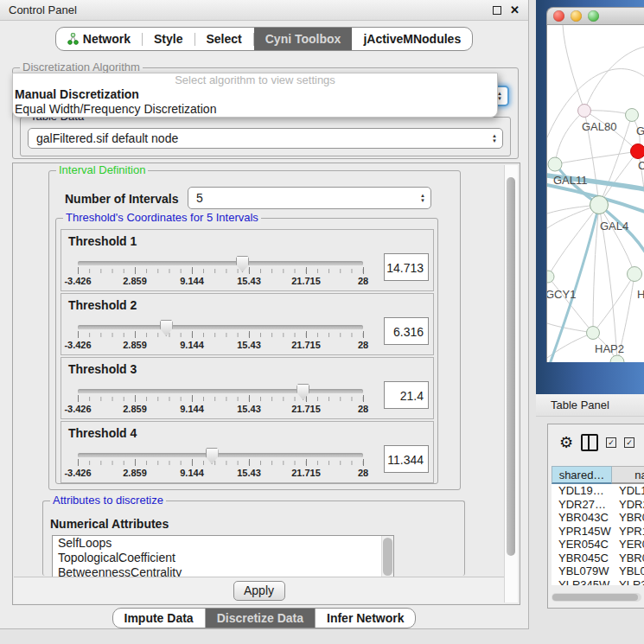 The width and height of the screenshot is (644, 644). I want to click on attributes-list: SelfLoopsTopologicalCoefficientBetweenne…, so click(223, 557).